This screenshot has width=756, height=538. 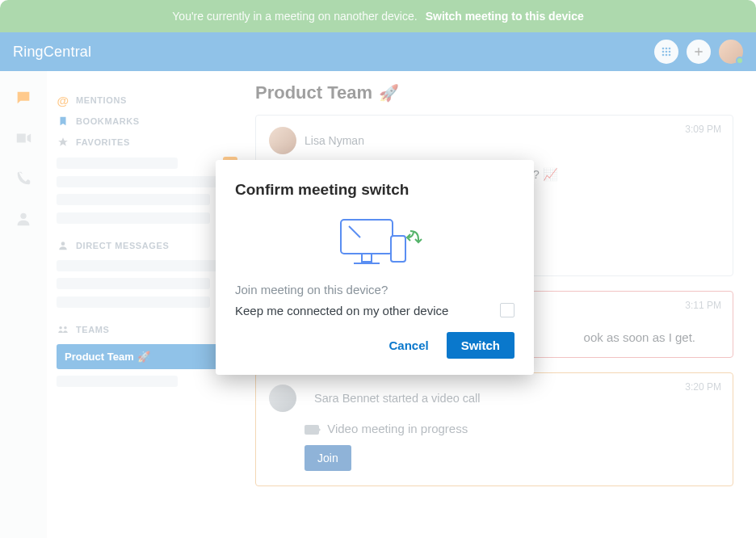 I want to click on keep-connected-checkbox, so click(x=507, y=310).